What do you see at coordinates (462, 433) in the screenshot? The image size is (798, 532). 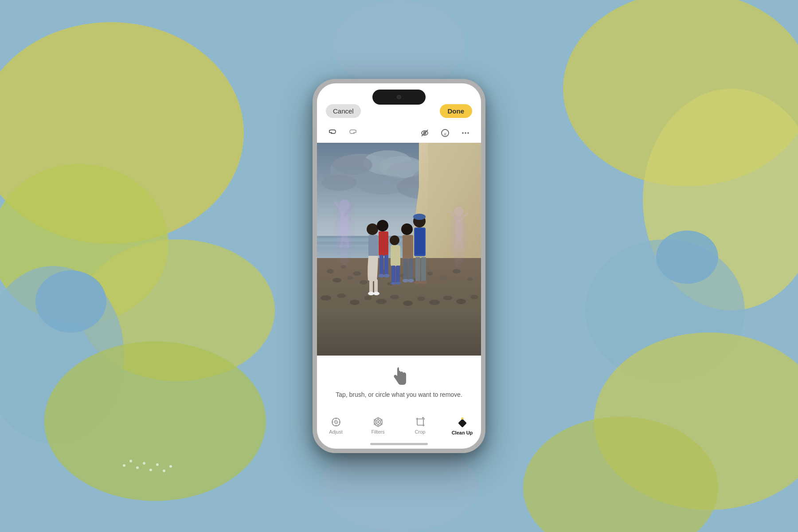 I see `cleanup-label: Clean Up` at bounding box center [462, 433].